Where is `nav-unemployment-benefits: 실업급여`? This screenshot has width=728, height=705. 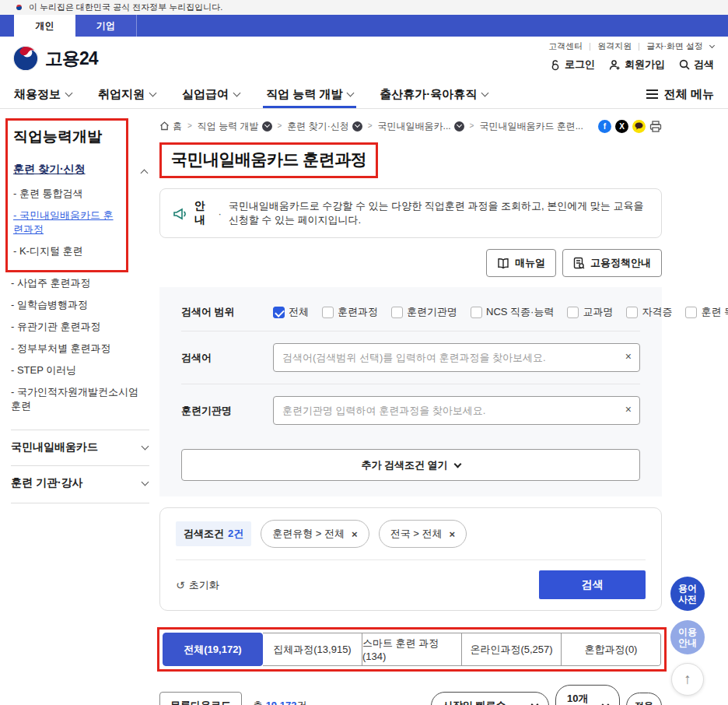
nav-unemployment-benefits: 실업급여 is located at coordinates (211, 94).